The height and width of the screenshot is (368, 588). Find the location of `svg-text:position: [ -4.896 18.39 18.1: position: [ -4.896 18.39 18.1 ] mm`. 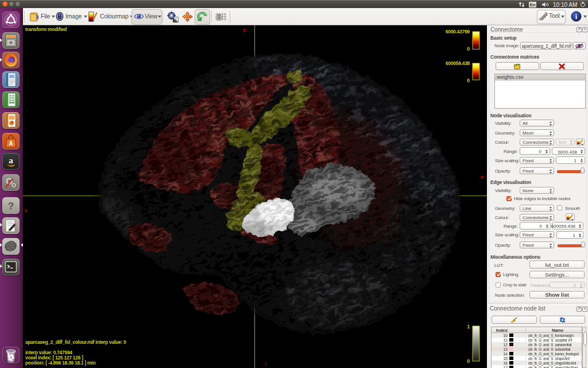

svg-text:position: [ -4.896 18.39 18.1: position: [ -4.896 18.39 18.1 ] mm is located at coordinates (61, 363).